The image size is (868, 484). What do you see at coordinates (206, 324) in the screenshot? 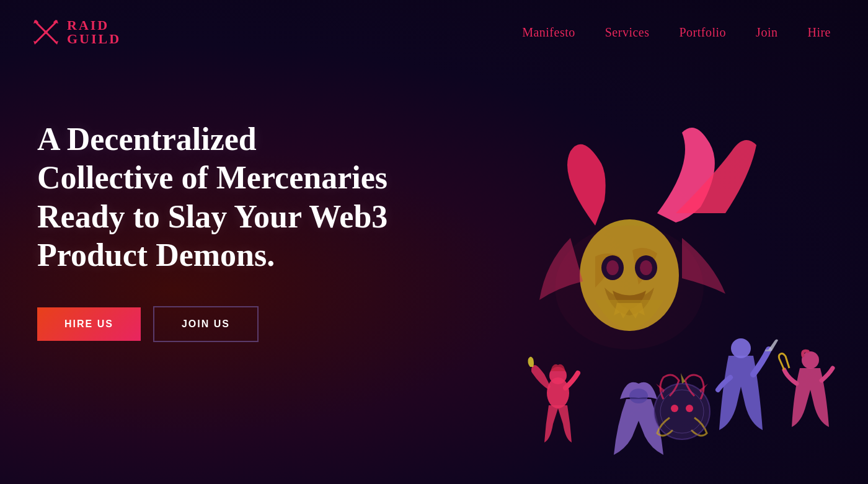
I see `join-us-button: JOIN US` at bounding box center [206, 324].